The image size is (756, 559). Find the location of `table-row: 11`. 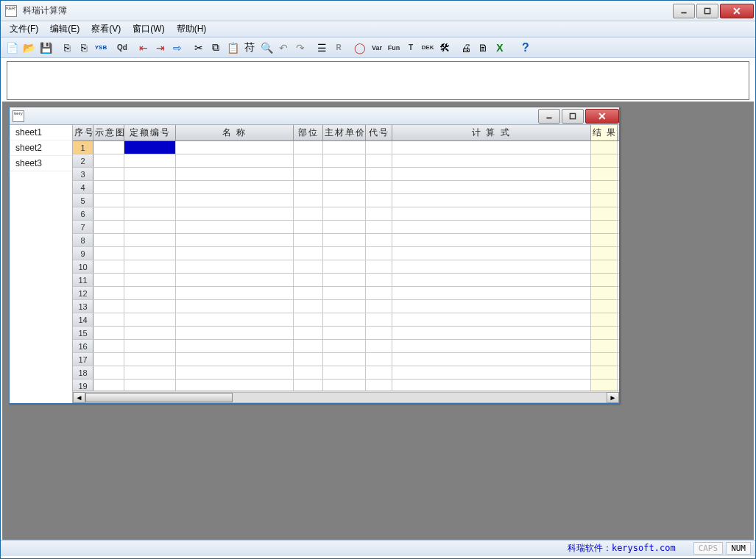

table-row: 11 is located at coordinates (346, 280).